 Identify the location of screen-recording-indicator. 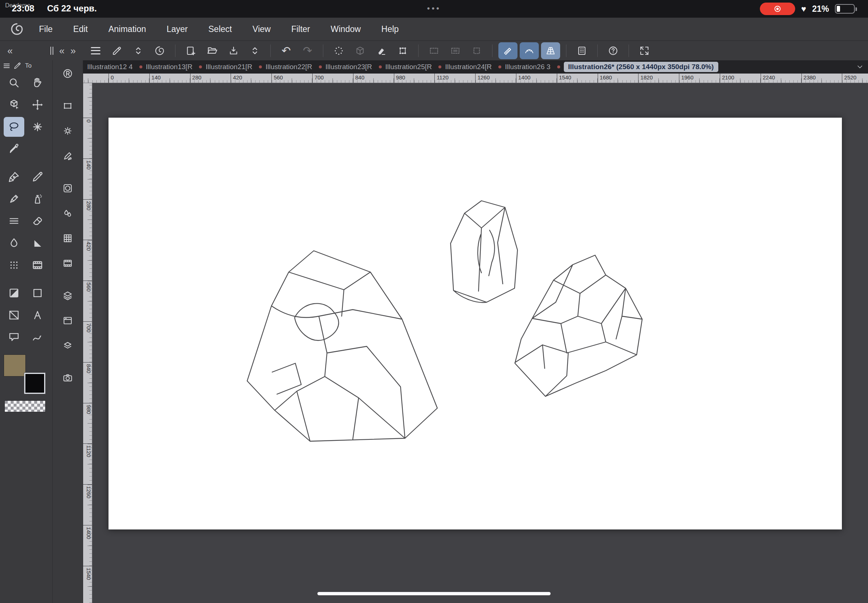
(778, 9).